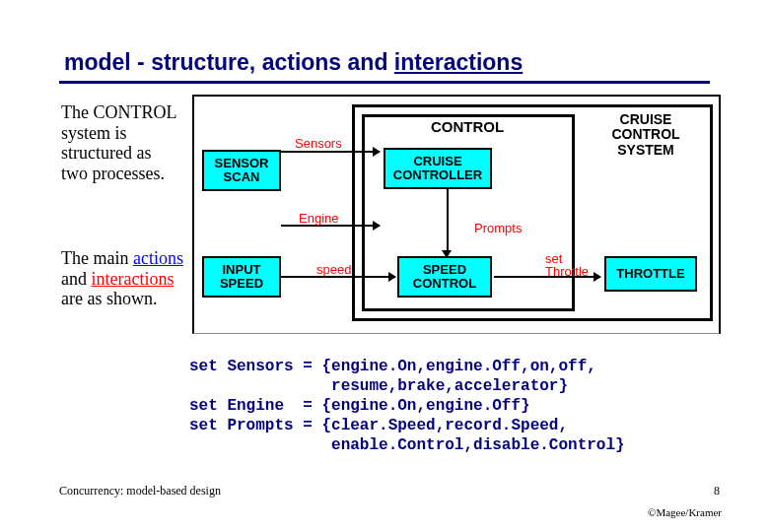  What do you see at coordinates (498, 229) in the screenshot?
I see `label-prompts: Prompts` at bounding box center [498, 229].